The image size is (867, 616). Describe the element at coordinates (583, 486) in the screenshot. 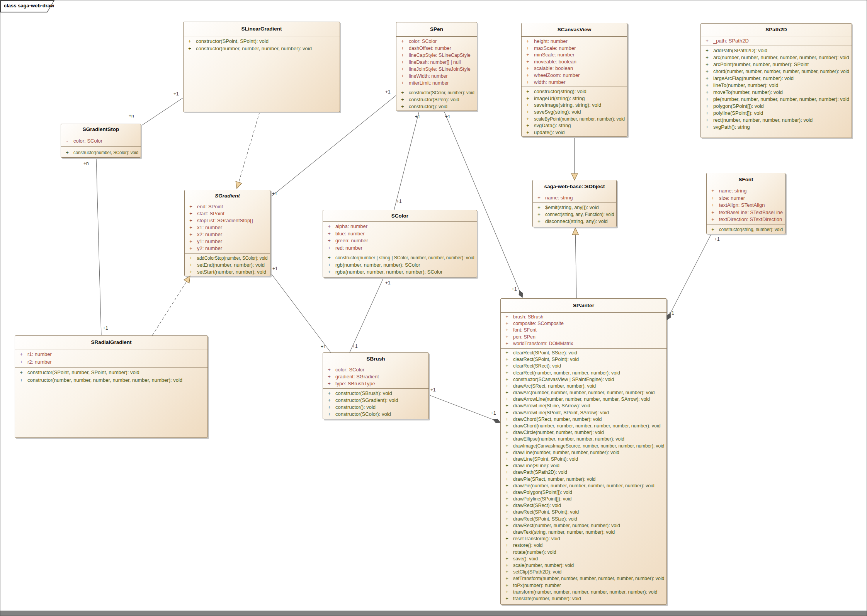

I see `operation-row: +drawPie(number, number, number, number,…` at that location.